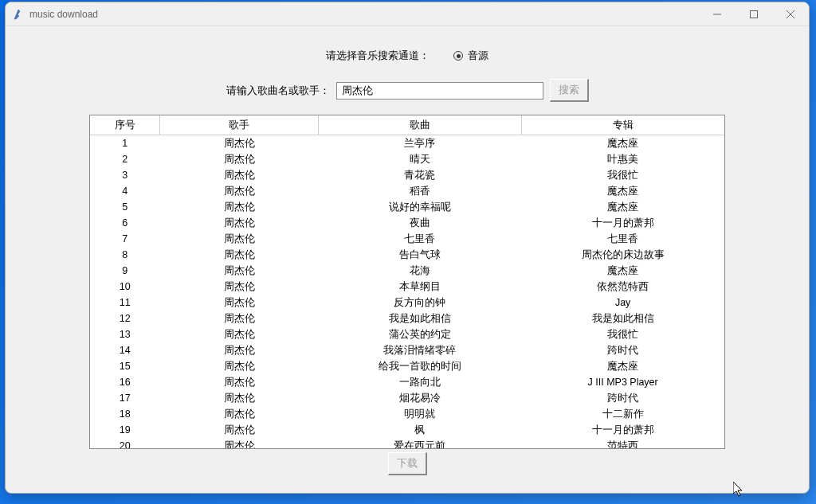  What do you see at coordinates (790, 14) in the screenshot?
I see `close-button` at bounding box center [790, 14].